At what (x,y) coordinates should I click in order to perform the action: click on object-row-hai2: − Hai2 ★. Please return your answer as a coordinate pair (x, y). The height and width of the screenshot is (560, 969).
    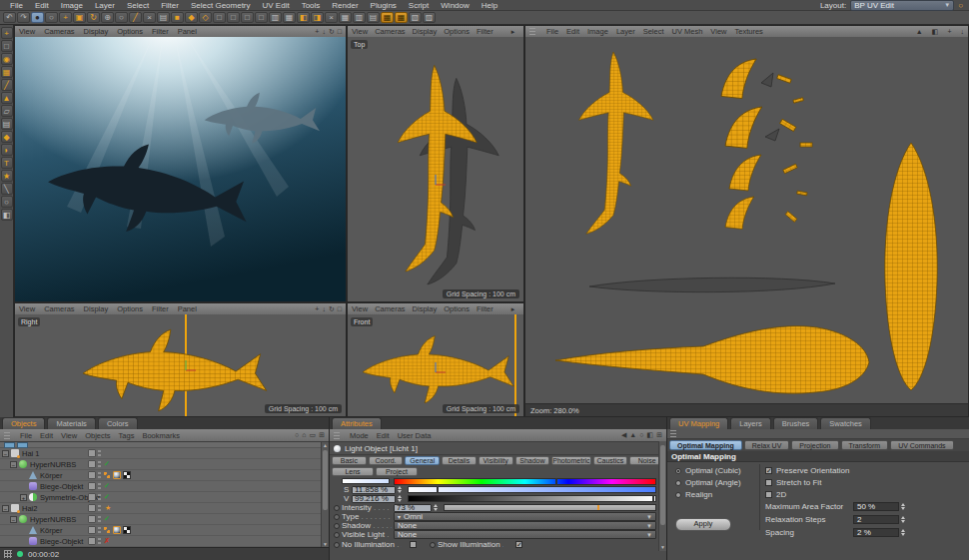
    Looking at the image, I should click on (164, 509).